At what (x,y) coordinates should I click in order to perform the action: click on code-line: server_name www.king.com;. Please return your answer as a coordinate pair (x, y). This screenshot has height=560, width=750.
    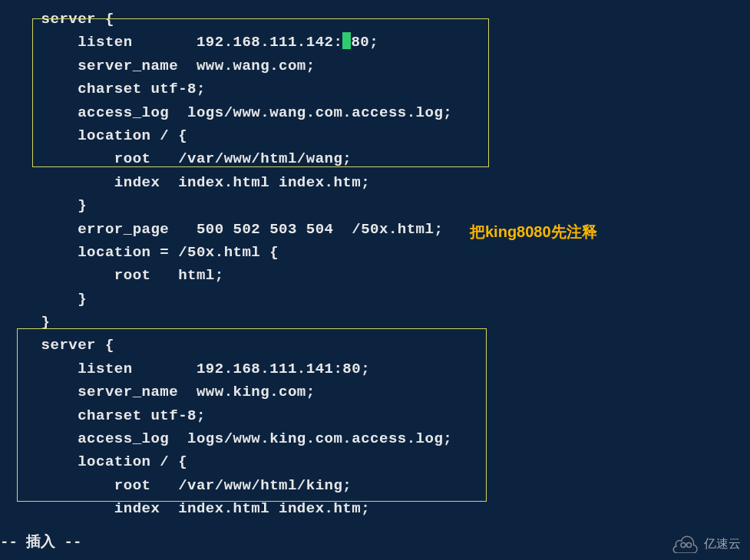
    Looking at the image, I should click on (375, 392).